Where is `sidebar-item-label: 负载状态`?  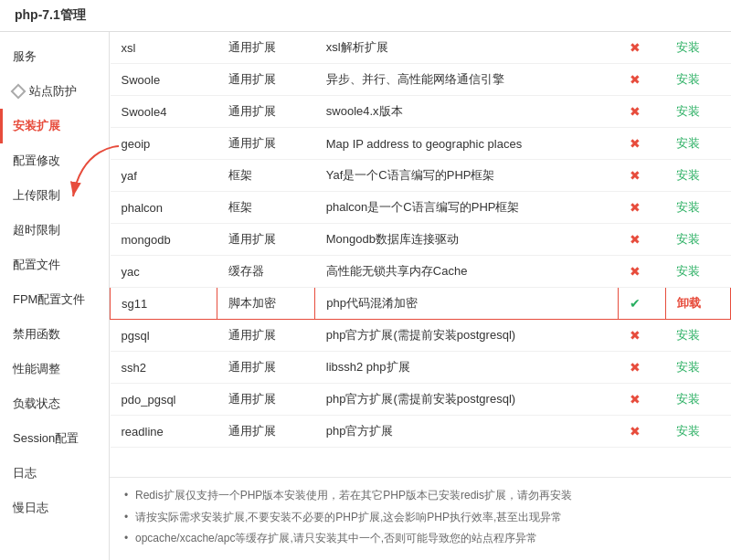
sidebar-item-label: 负载状态 is located at coordinates (37, 404).